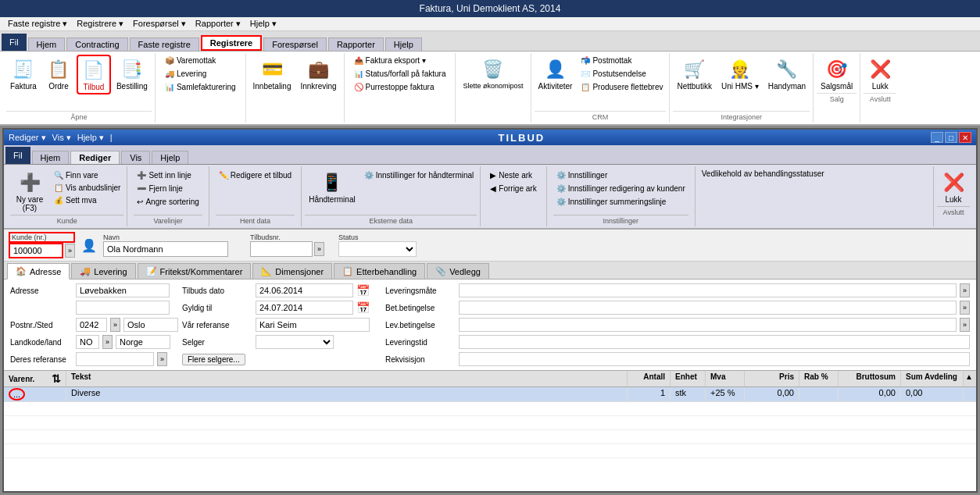 The width and height of the screenshot is (980, 495). What do you see at coordinates (91, 325) in the screenshot?
I see `postnr-input` at bounding box center [91, 325].